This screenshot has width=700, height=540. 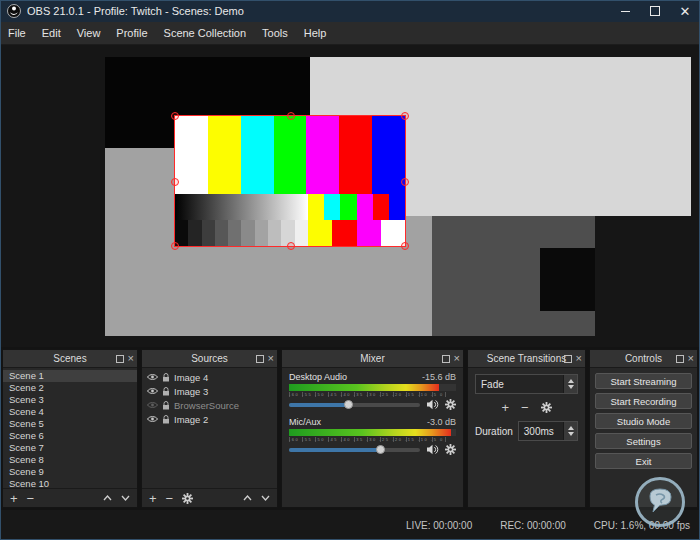 I want to click on transition-select: Fade, so click(x=526, y=384).